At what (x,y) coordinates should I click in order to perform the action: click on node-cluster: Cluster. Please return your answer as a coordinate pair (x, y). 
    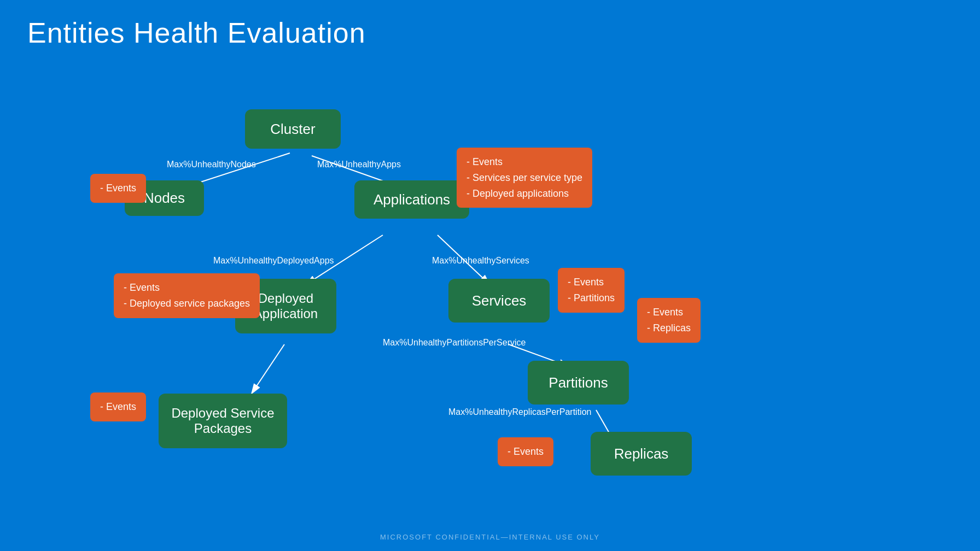
    Looking at the image, I should click on (293, 129).